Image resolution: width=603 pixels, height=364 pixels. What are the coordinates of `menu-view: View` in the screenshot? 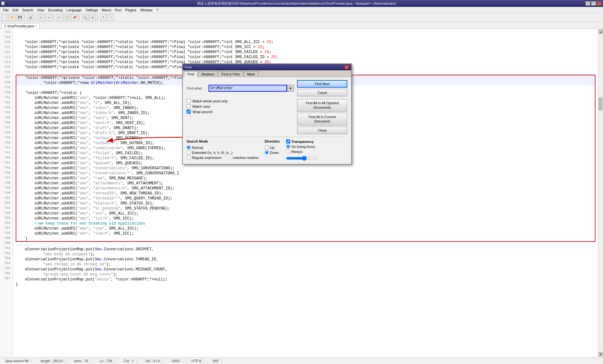 It's located at (41, 10).